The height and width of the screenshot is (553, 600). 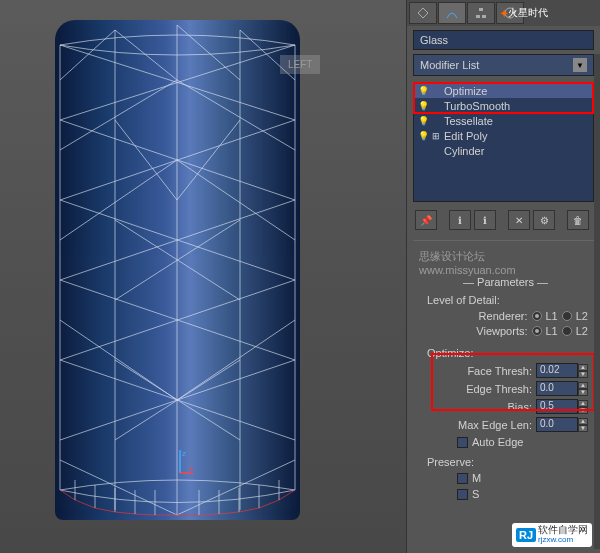 What do you see at coordinates (481, 13) in the screenshot?
I see `hierarchy-tab` at bounding box center [481, 13].